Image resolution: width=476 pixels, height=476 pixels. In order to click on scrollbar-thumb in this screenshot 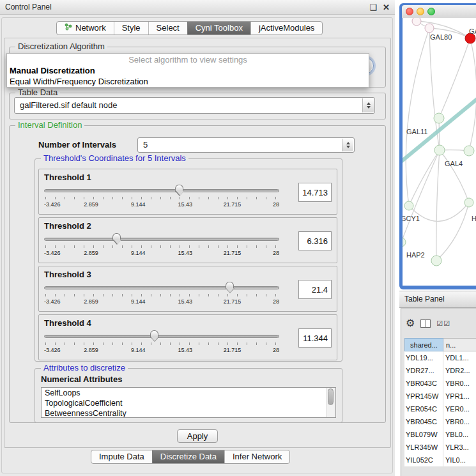, I will do `click(331, 397)`.